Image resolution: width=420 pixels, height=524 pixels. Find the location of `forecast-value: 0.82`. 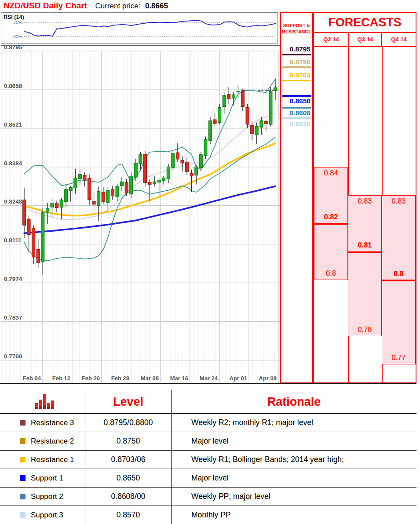

forecast-value: 0.82 is located at coordinates (331, 217).